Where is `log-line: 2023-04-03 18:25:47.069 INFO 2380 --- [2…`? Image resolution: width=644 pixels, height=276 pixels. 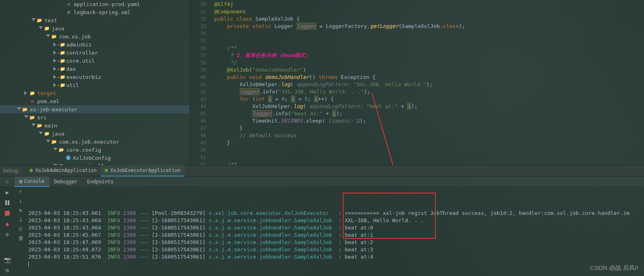 log-line: 2023-04-03 18:25:47.069 INFO 2380 --- [2… is located at coordinates (336, 242).